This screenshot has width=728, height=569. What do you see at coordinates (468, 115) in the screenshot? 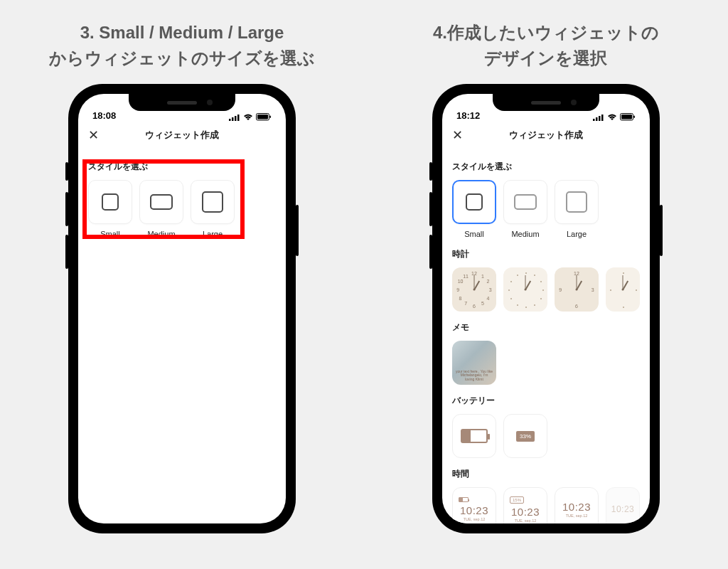
I see `status-time: 18:12` at bounding box center [468, 115].